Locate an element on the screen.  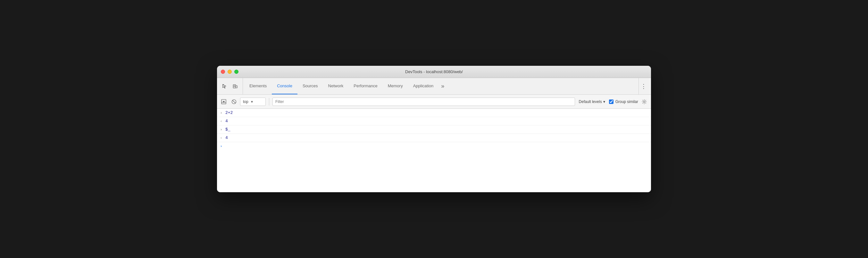
tab-bar-right: ⋮ is located at coordinates (645, 86).